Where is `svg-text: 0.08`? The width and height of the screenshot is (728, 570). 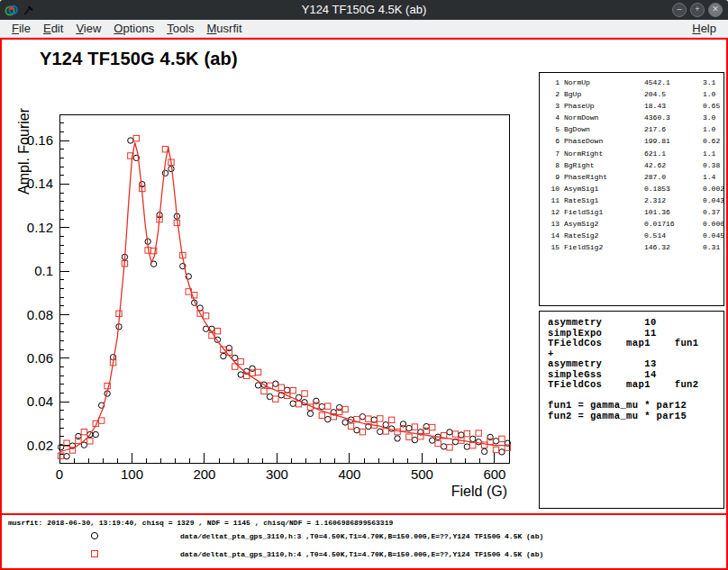
svg-text: 0.08 is located at coordinates (40, 315).